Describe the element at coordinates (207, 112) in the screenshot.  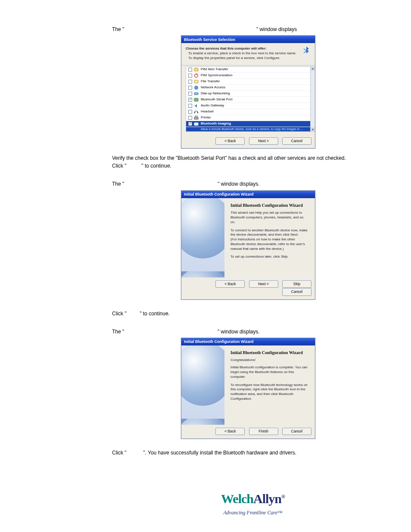
I see `service-label: Headset` at that location.